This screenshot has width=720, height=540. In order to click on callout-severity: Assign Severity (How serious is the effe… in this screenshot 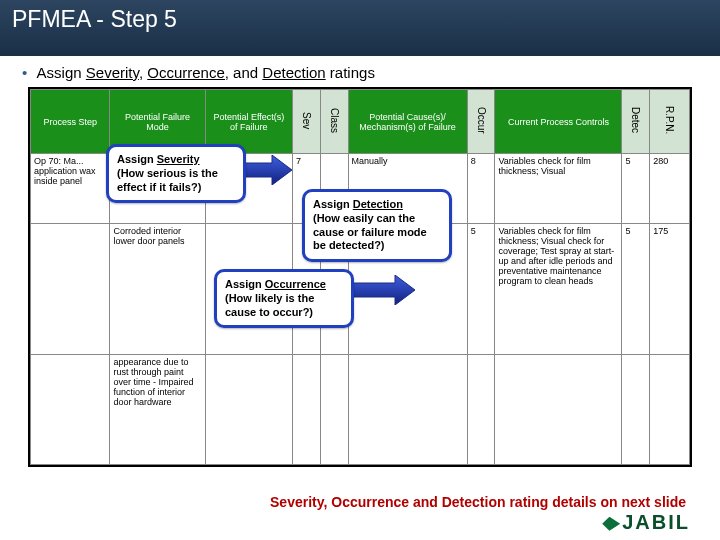, I will do `click(176, 174)`.